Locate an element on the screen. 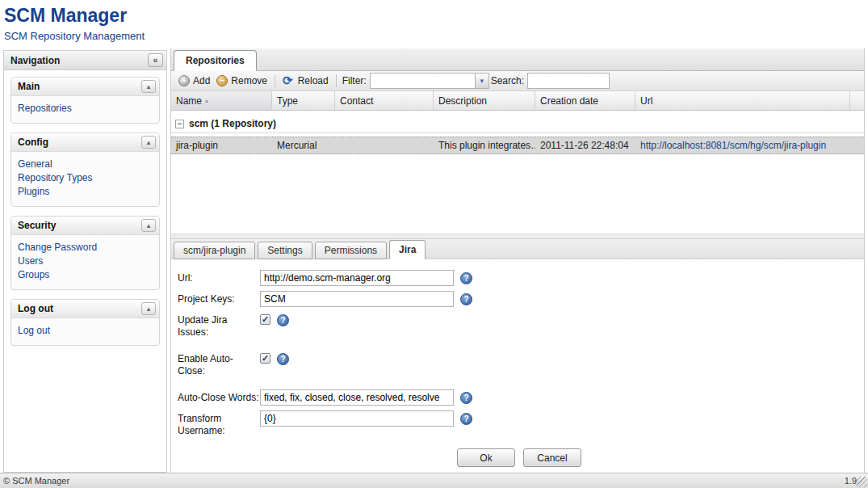 This screenshot has width=868, height=488. column-header-label: Url is located at coordinates (646, 101).